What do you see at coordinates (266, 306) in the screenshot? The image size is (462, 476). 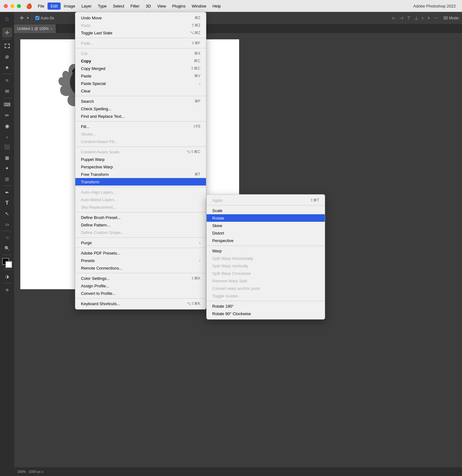 I see `transform-rotate-180: Rotate 180°` at bounding box center [266, 306].